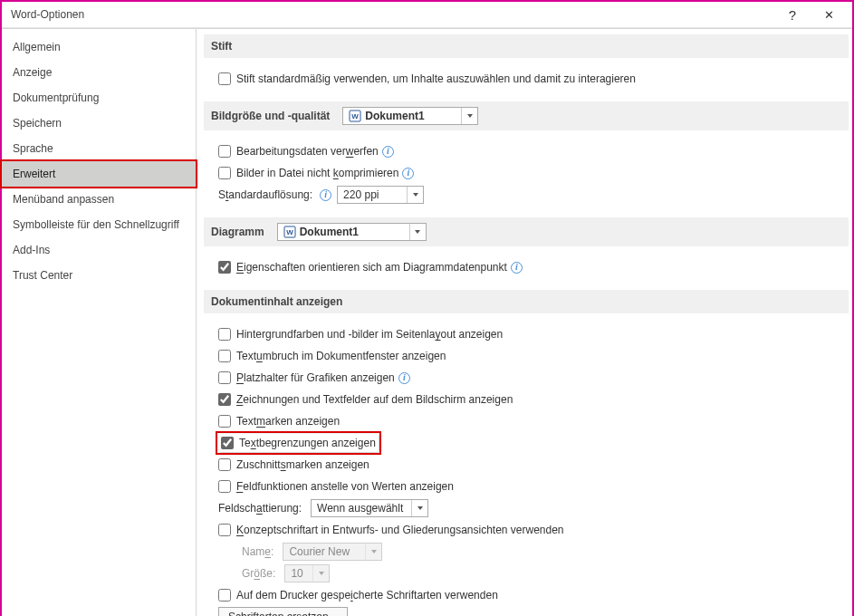  What do you see at coordinates (331, 356) in the screenshot?
I see `checkbox-wrap: Textumbruch im Dokumentfenster anzeigen` at bounding box center [331, 356].